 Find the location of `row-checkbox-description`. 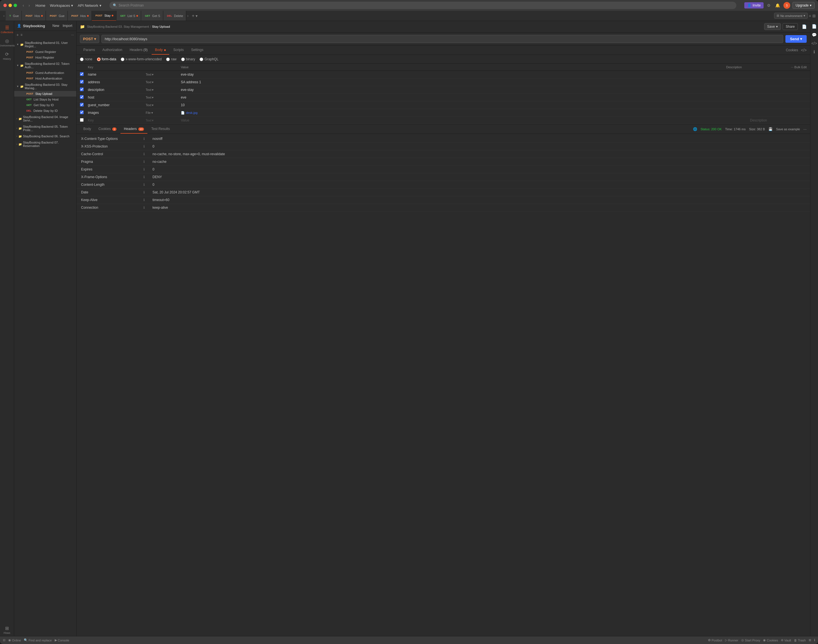

row-checkbox-description is located at coordinates (82, 89).